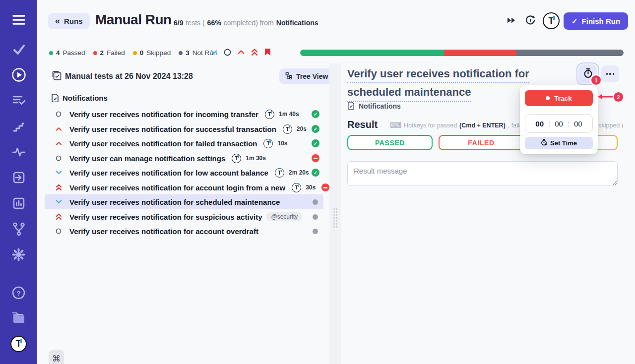 The height and width of the screenshot is (364, 635). Describe the element at coordinates (254, 53) in the screenshot. I see `double-chevron-up-icon` at that location.